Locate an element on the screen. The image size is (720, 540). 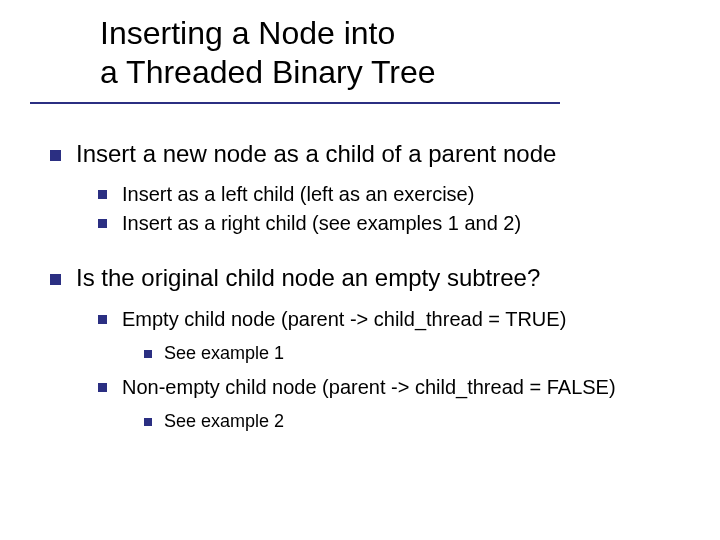
bullet-text: Empty child node (parent -> child_thread… is located at coordinates (344, 319).